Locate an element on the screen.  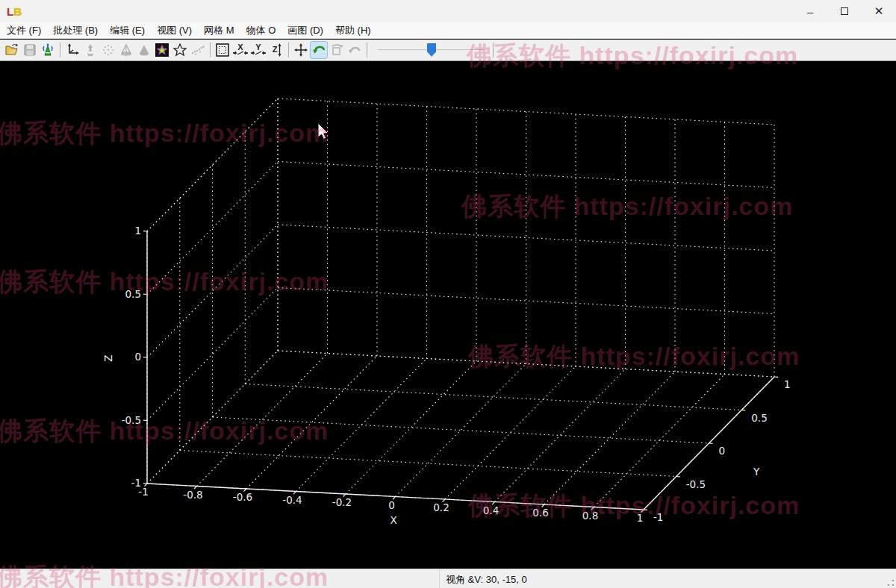
svg-text: X is located at coordinates (240, 47).